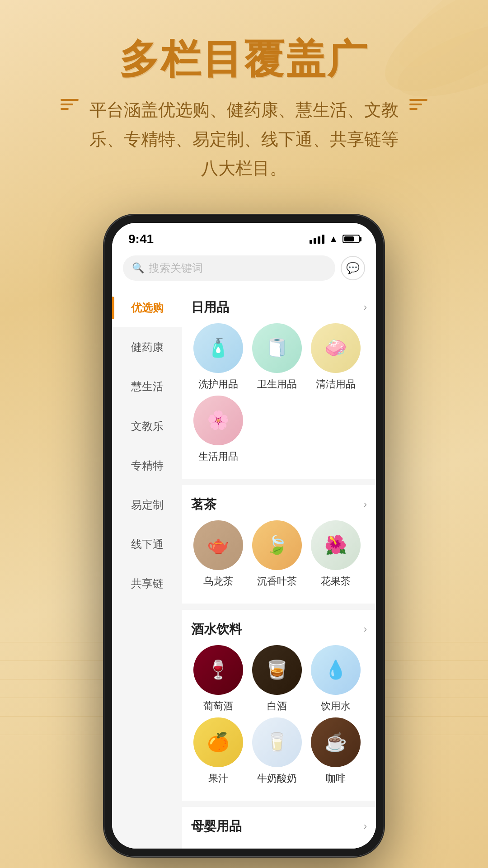 The image size is (488, 868). Describe the element at coordinates (218, 778) in the screenshot. I see `item-label: 果汁` at that location.